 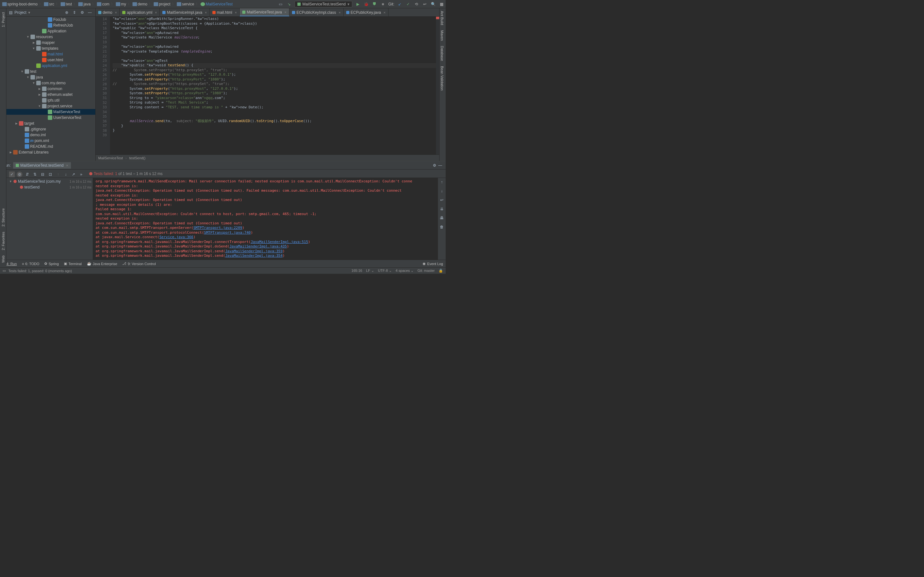 What do you see at coordinates (51, 135) in the screenshot?
I see `tree-item: demo.iml` at bounding box center [51, 135].